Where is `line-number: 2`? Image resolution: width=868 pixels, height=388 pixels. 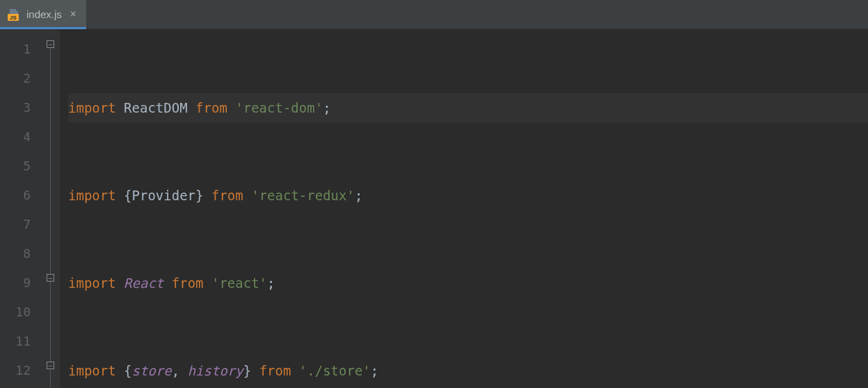 line-number: 2 is located at coordinates (15, 79).